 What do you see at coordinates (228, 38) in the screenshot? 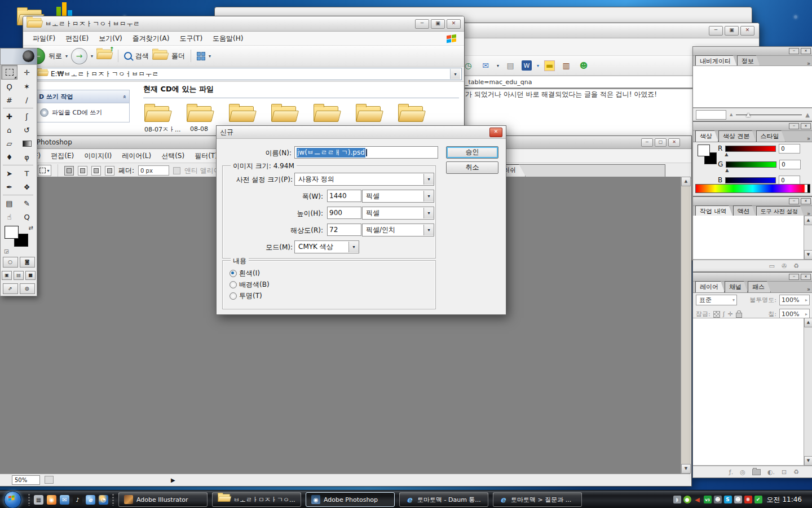
I see `menu-help: 도움말(H)` at bounding box center [228, 38].